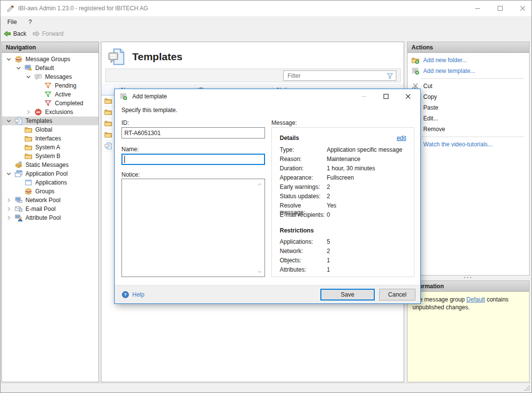 This screenshot has width=532, height=393. What do you see at coordinates (523, 8) in the screenshot?
I see `close-icon` at bounding box center [523, 8].